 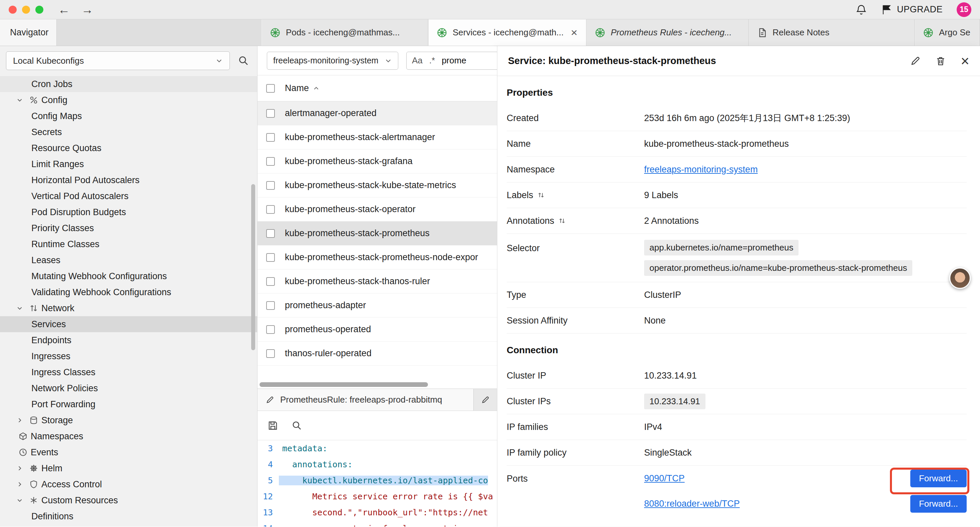 I want to click on sidebar-search-icon, so click(x=243, y=61).